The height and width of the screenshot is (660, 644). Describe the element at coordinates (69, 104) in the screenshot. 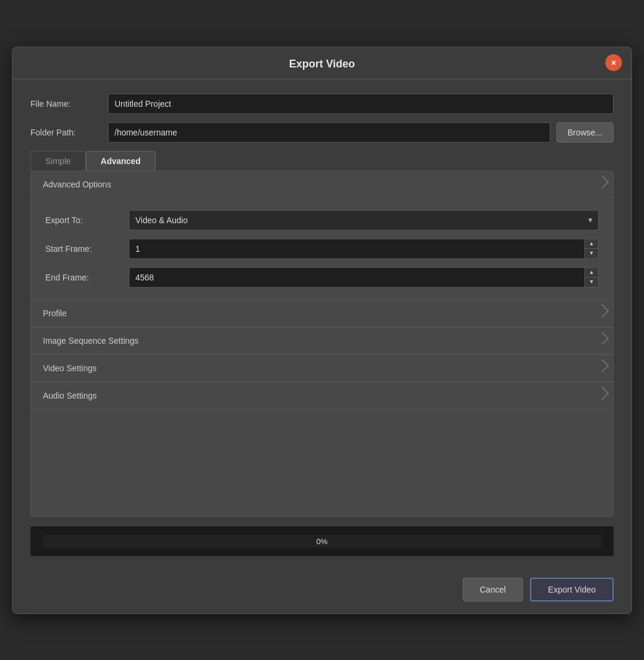

I see `file-name-label: File Name:` at that location.